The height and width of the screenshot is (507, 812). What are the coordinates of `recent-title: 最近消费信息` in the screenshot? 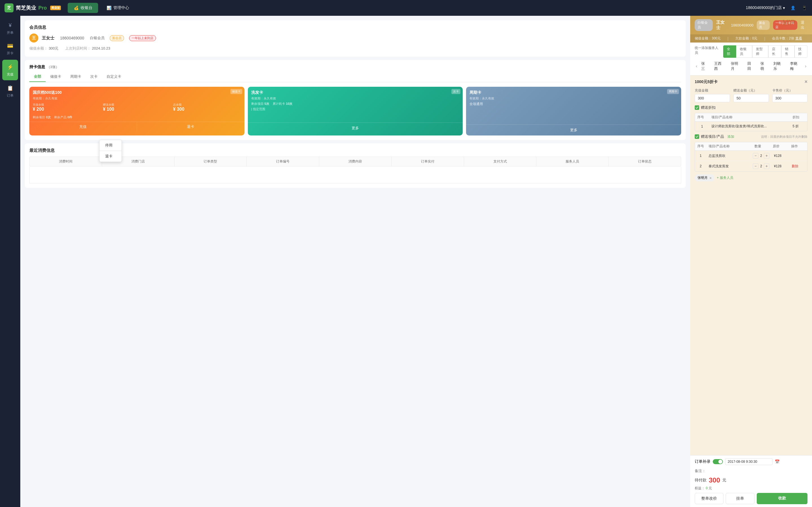 It's located at (217, 151).